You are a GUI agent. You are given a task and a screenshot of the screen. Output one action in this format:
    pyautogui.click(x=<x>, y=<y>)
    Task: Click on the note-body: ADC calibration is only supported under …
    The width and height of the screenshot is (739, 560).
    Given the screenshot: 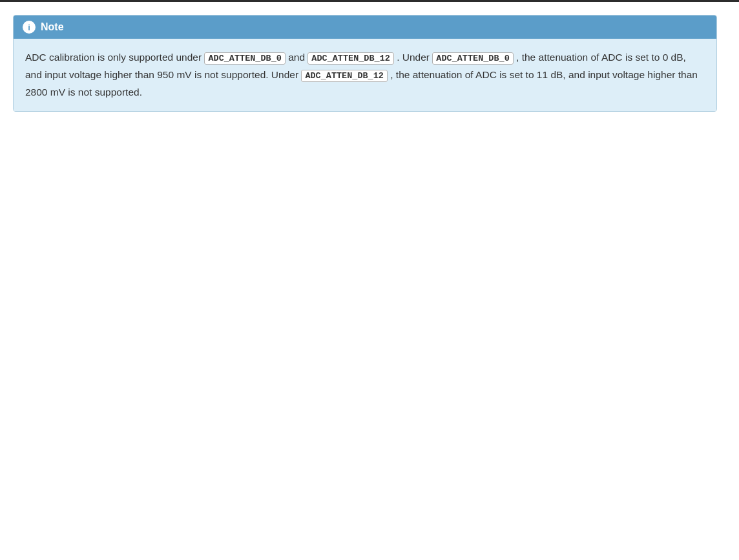 What is the action you would take?
    pyautogui.click(x=365, y=75)
    